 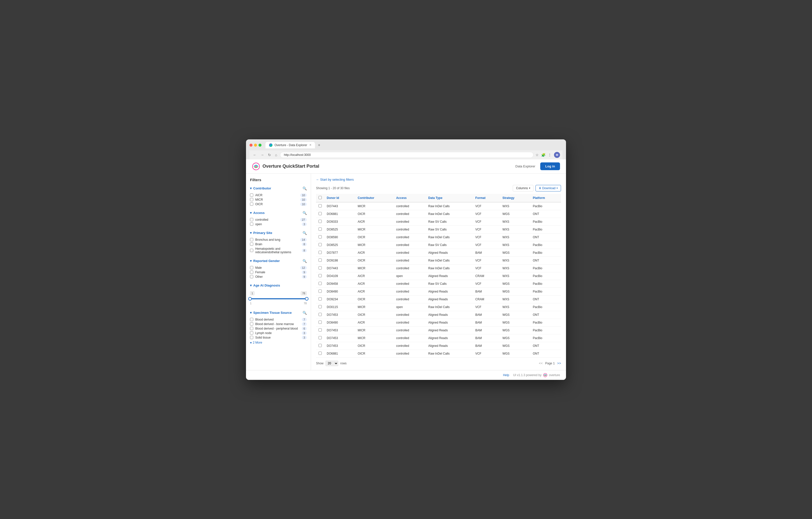 I want to click on home-button: ⌂, so click(x=276, y=155).